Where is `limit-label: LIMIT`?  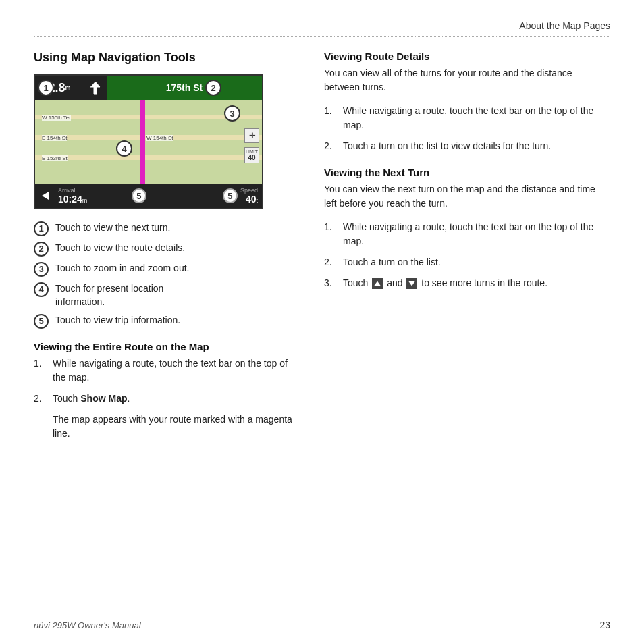 limit-label: LIMIT is located at coordinates (252, 151).